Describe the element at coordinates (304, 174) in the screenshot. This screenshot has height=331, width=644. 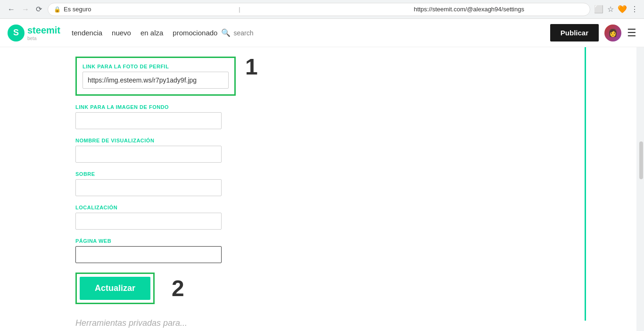
I see `about-label: SOBRE` at that location.